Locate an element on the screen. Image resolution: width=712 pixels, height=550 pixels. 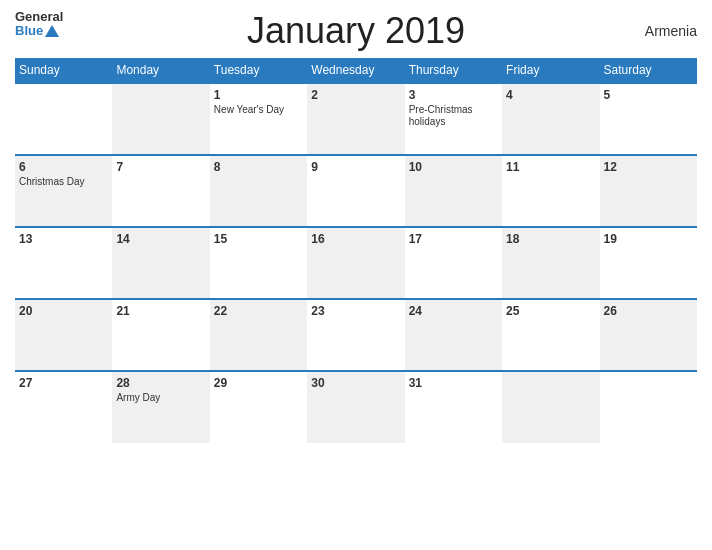
day-number: 22 is located at coordinates (258, 311).